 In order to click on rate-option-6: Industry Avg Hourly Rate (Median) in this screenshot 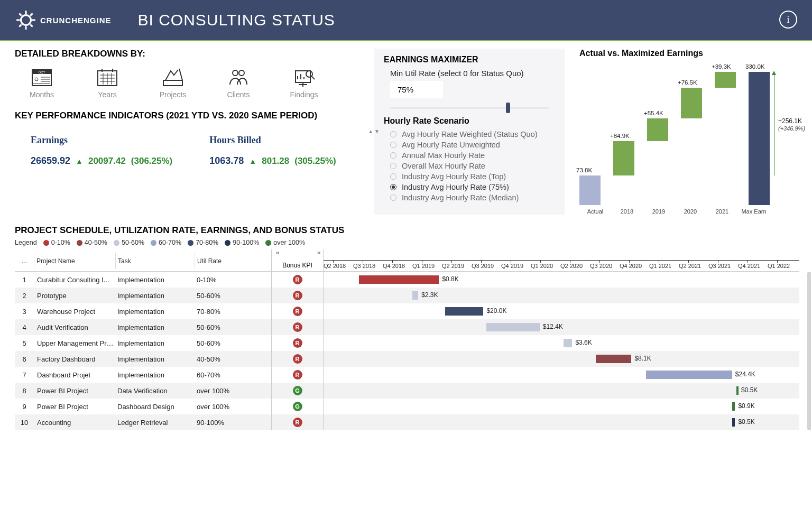, I will do `click(469, 198)`.